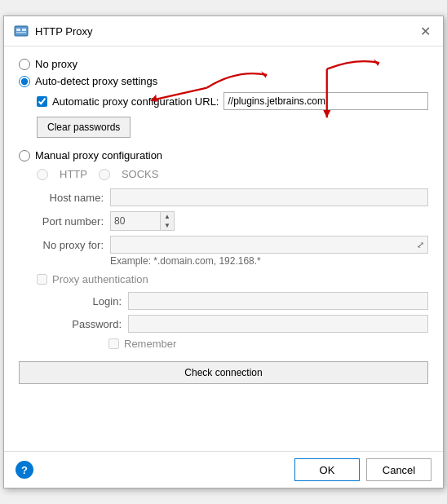 Image resolution: width=447 pixels, height=504 pixels. Describe the element at coordinates (135, 221) in the screenshot. I see `port-input` at that location.